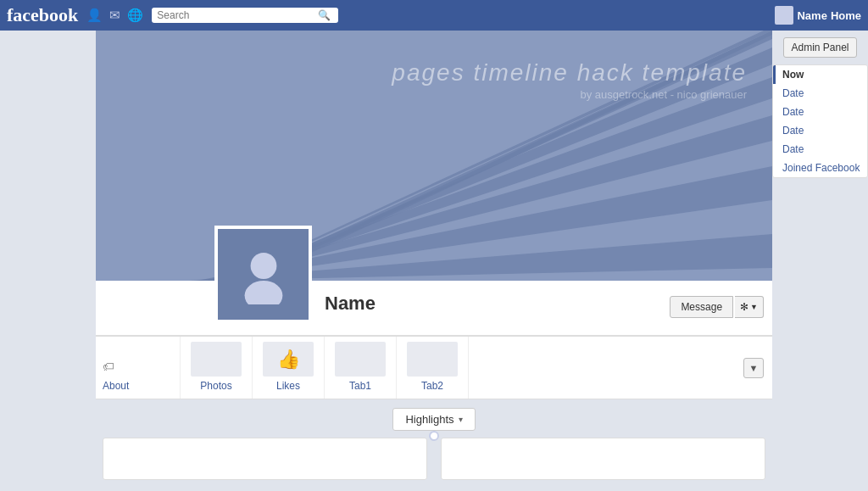 Image resolution: width=868 pixels, height=491 pixels. What do you see at coordinates (821, 149) in the screenshot?
I see `timeline-nav-item-date4: Date` at bounding box center [821, 149].